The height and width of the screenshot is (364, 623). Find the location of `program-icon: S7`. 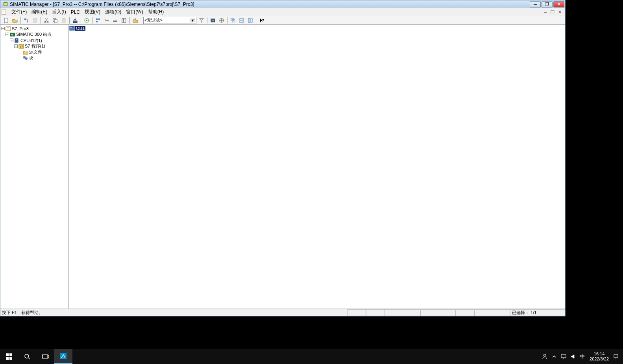

program-icon: S7 is located at coordinates (21, 46).